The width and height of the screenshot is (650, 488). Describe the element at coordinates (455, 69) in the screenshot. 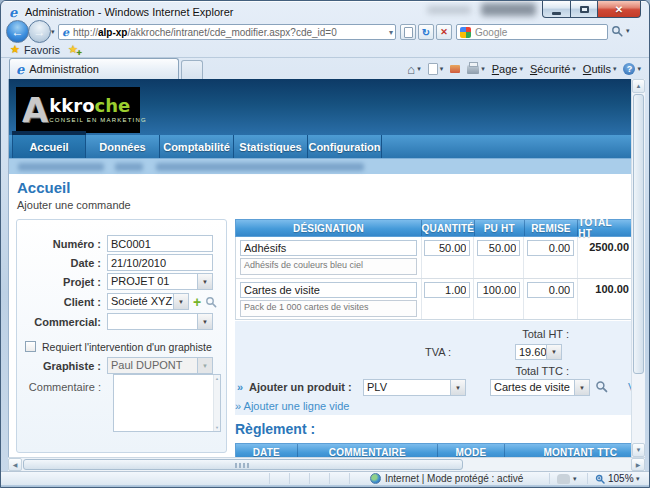

I see `read-mail-button` at that location.